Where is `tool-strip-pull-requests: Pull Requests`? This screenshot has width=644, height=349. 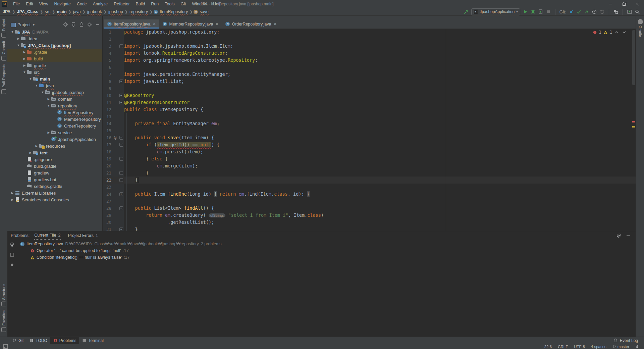
tool-strip-pull-requests: Pull Requests is located at coordinates (4, 79).